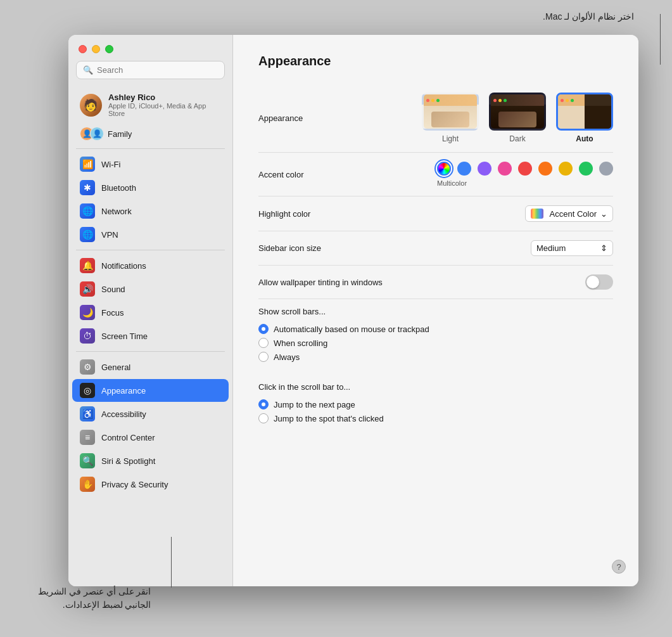  Describe the element at coordinates (87, 289) in the screenshot. I see `sound-icon: 🔊` at that location.